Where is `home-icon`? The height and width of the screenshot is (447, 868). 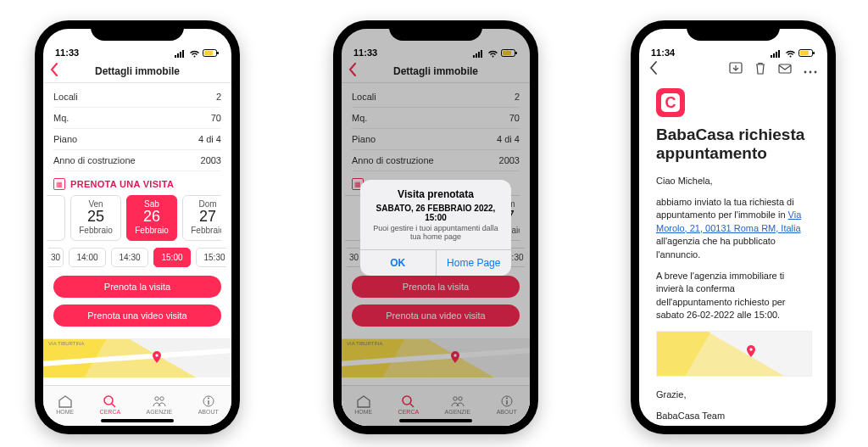
home-icon is located at coordinates (65, 401).